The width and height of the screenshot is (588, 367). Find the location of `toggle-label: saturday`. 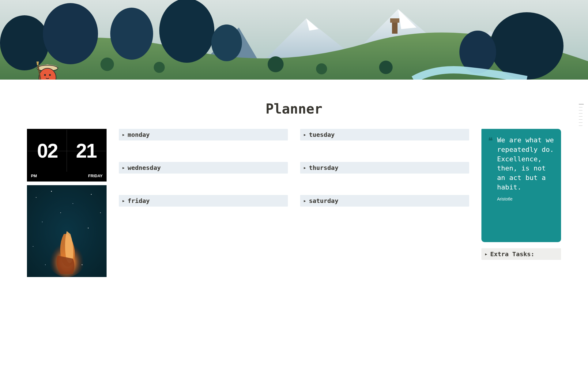

toggle-label: saturday is located at coordinates (324, 201).